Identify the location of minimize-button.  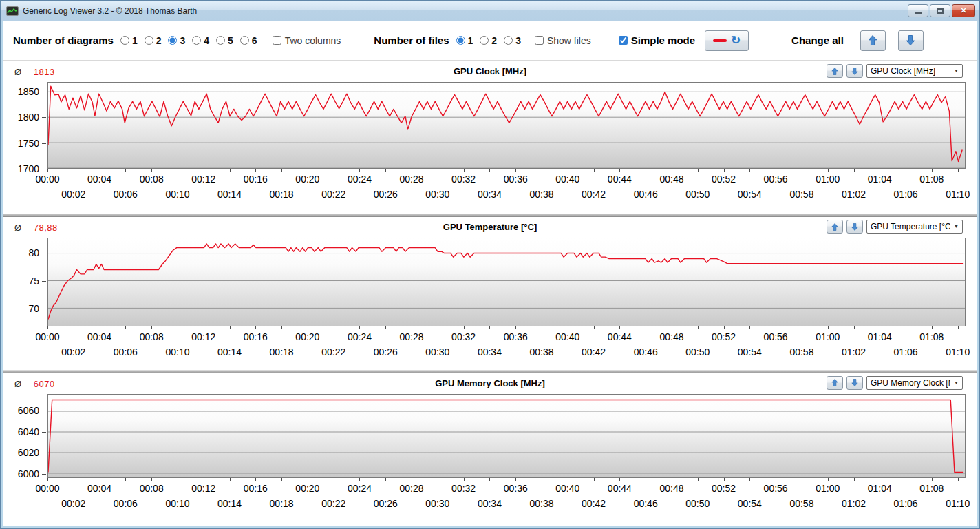
(918, 11).